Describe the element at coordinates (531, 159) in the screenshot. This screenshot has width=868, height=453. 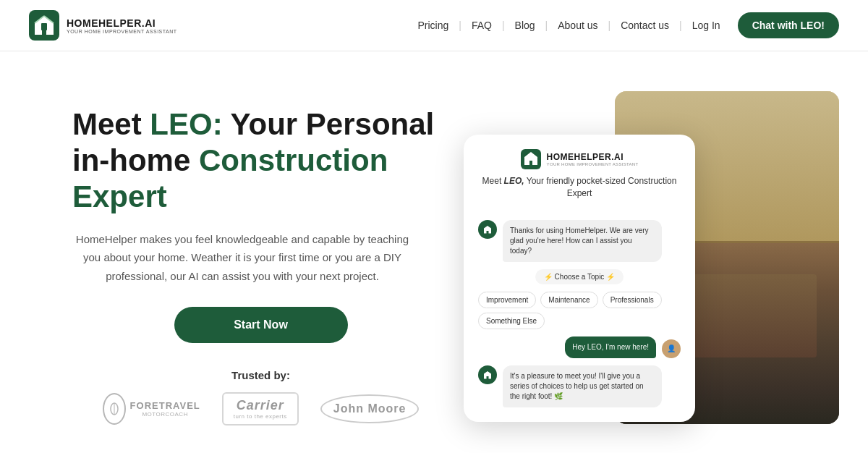
I see `chat-logo-icon` at that location.